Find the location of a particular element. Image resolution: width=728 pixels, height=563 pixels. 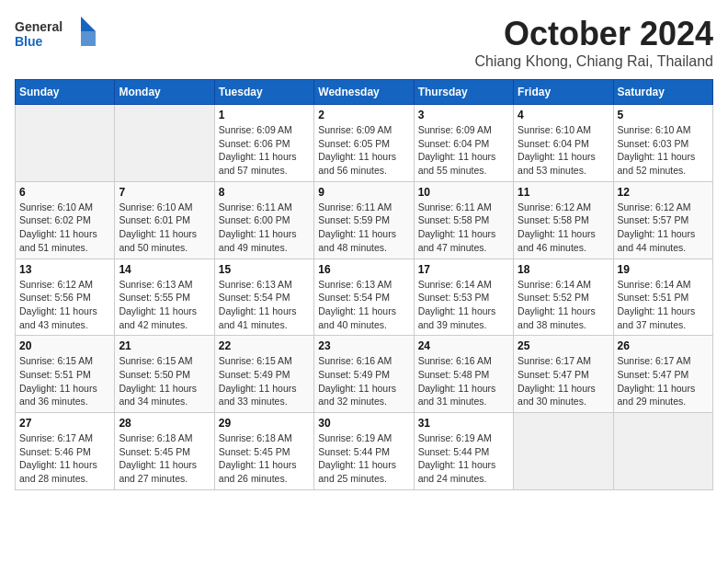

day-info: Sunrise: 6:09 AMSunset: 6:06 PMDaylight:… is located at coordinates (265, 151).